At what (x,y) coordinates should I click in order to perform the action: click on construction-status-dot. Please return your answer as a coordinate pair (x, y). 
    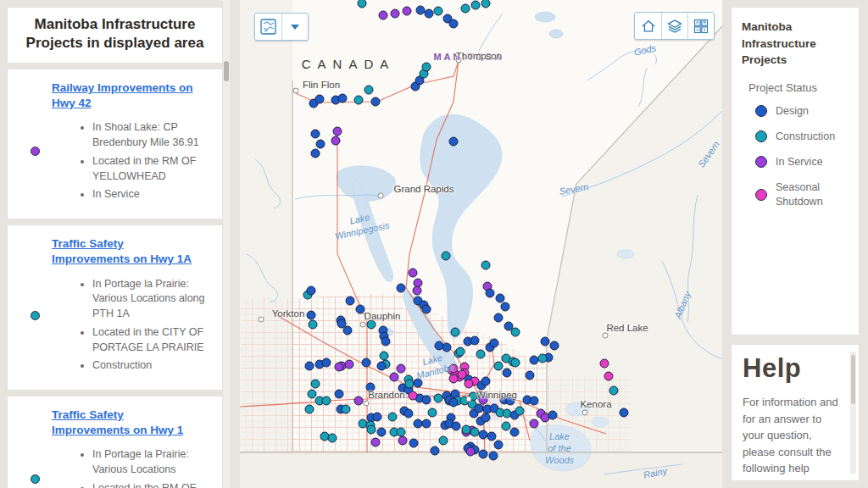
    Looking at the image, I should click on (761, 136).